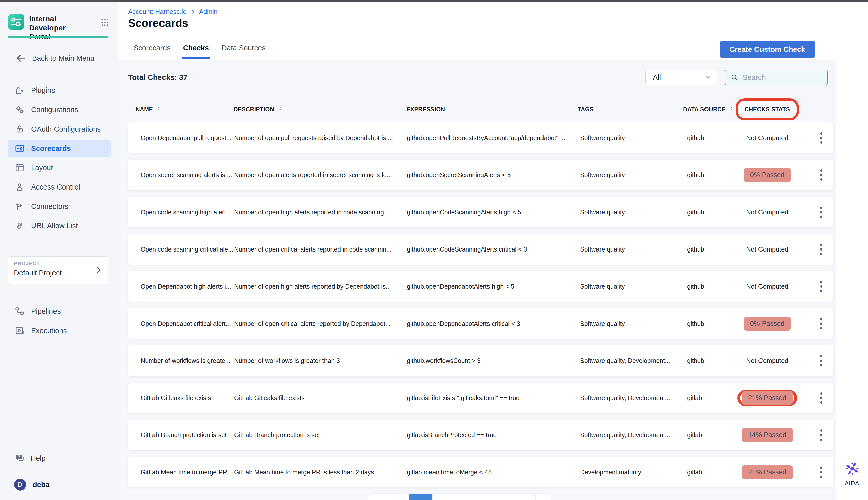 The width and height of the screenshot is (868, 500). I want to click on create-custom-check-button: Create Custom Check, so click(767, 49).